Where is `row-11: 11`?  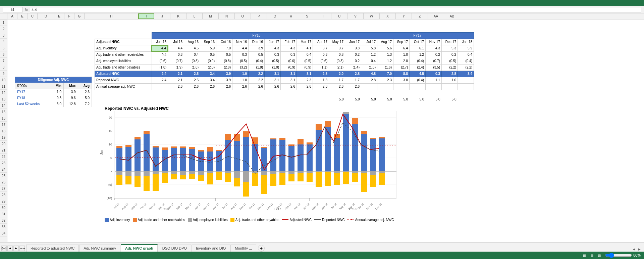
row-11: 11 is located at coordinates (3, 87).